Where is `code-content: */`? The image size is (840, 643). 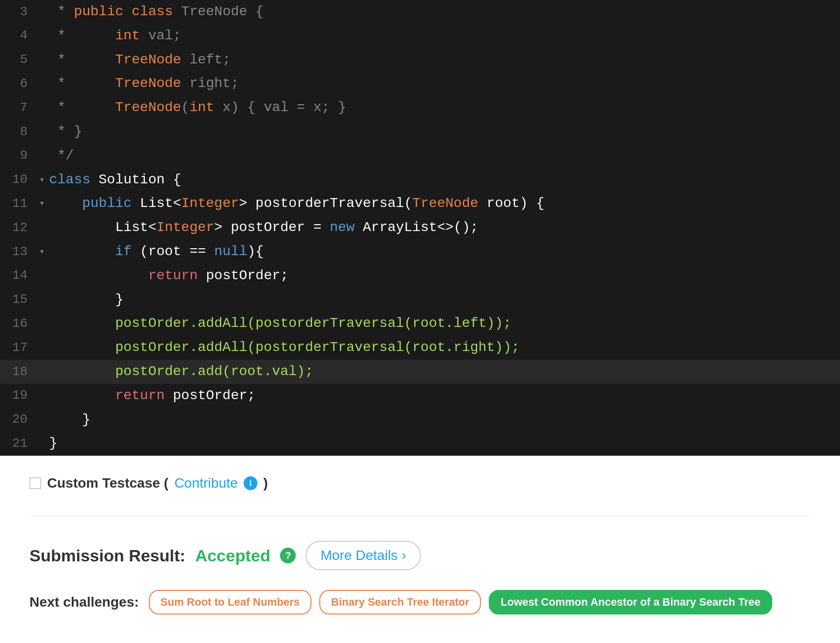
code-content: */ is located at coordinates (445, 156).